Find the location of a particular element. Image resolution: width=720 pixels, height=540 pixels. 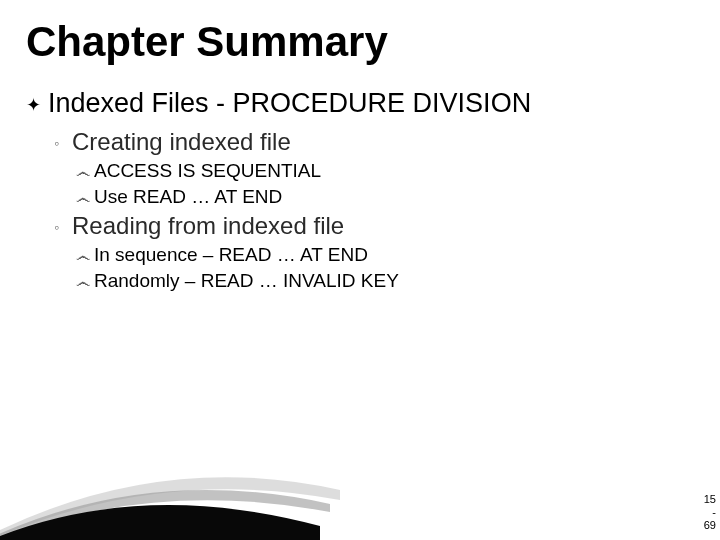

level2-bullet: ◦ Creating indexed file is located at coordinates (374, 143).